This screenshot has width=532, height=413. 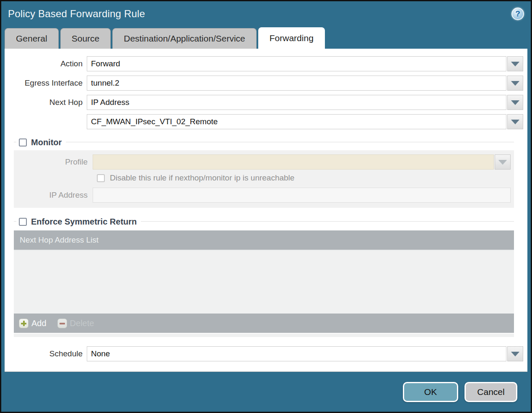 I want to click on action-label: Action, so click(x=46, y=64).